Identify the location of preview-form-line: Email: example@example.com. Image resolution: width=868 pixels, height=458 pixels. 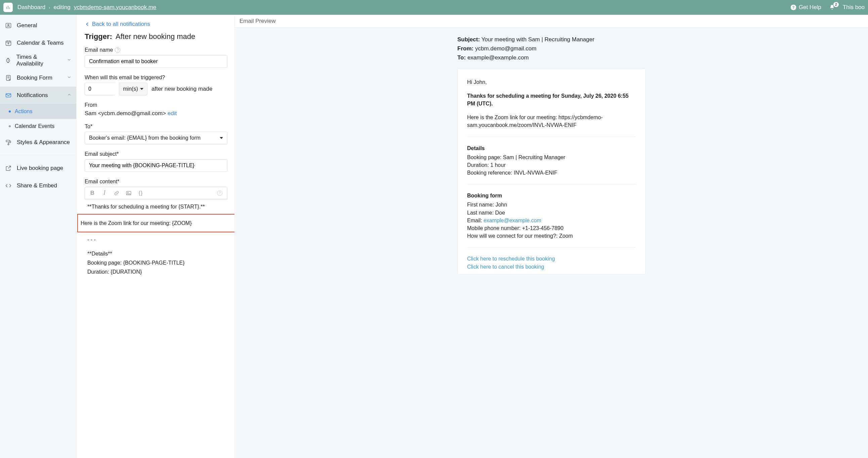
(552, 220).